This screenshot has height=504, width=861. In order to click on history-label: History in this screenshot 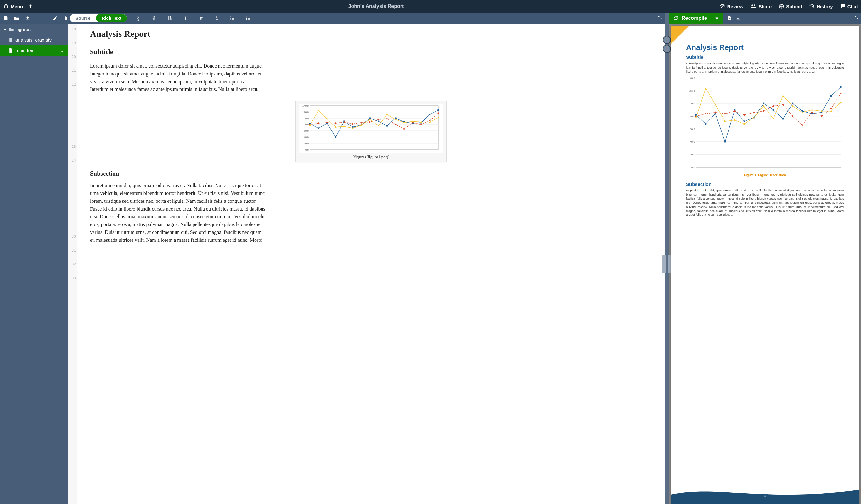, I will do `click(825, 6)`.